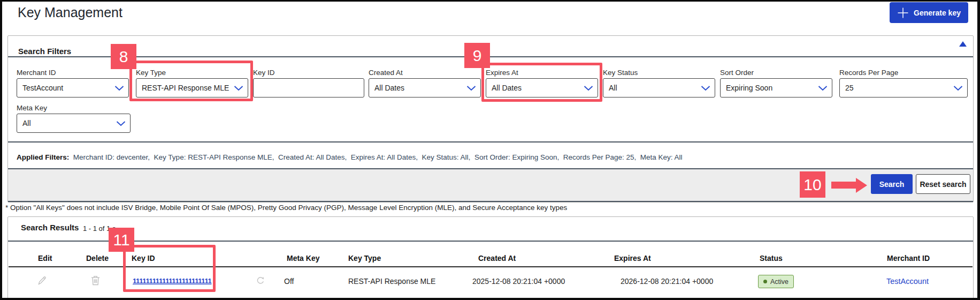  Describe the element at coordinates (903, 13) in the screenshot. I see `plus-icon` at that location.